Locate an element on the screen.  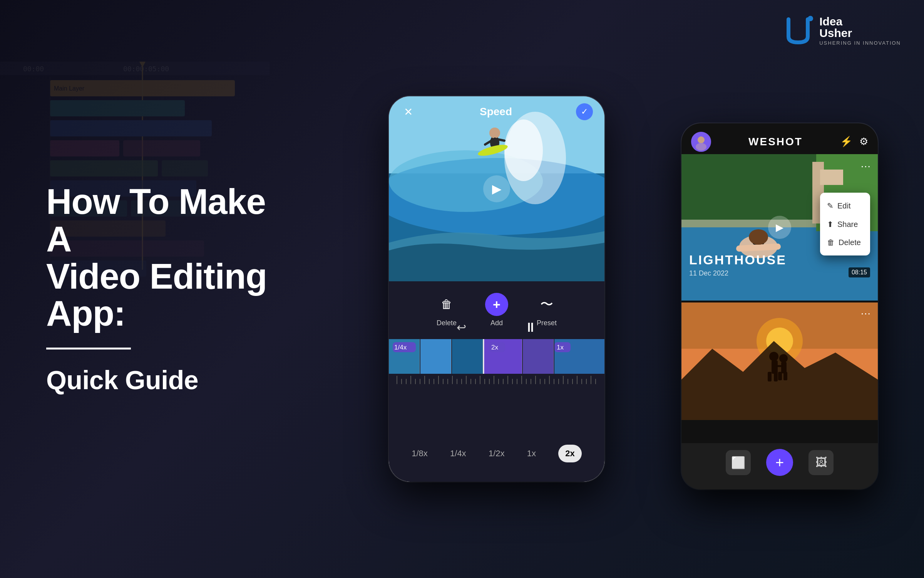
p1-preset-icon: 〜 is located at coordinates (547, 304).